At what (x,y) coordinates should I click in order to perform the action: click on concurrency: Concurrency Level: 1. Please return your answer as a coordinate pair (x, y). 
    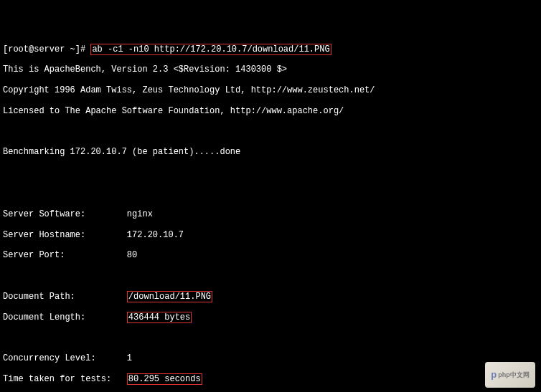
    Looking at the image, I should click on (270, 358).